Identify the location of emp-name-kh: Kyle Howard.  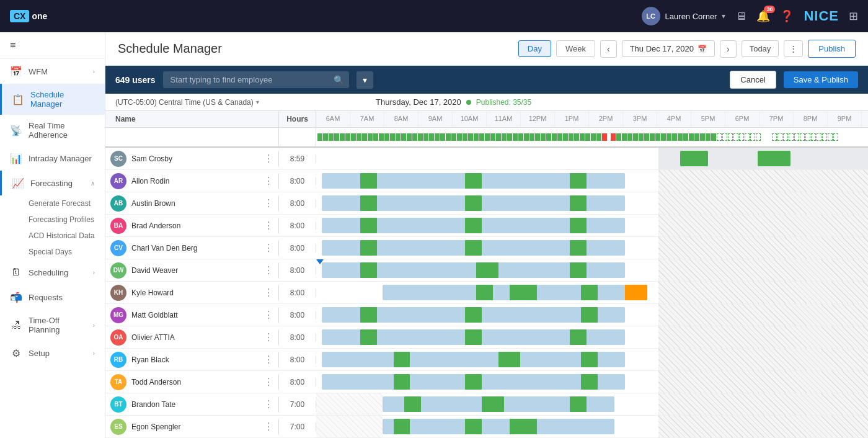
(195, 293).